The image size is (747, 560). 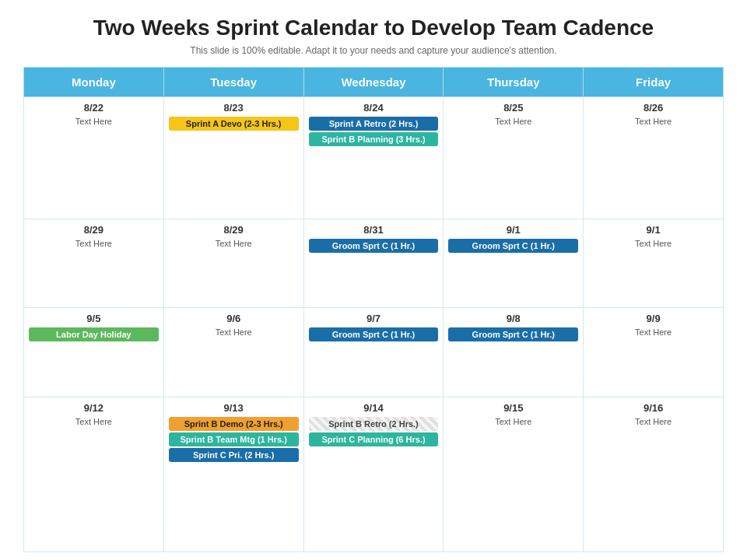 What do you see at coordinates (94, 82) in the screenshot?
I see `header-monday: Monday` at bounding box center [94, 82].